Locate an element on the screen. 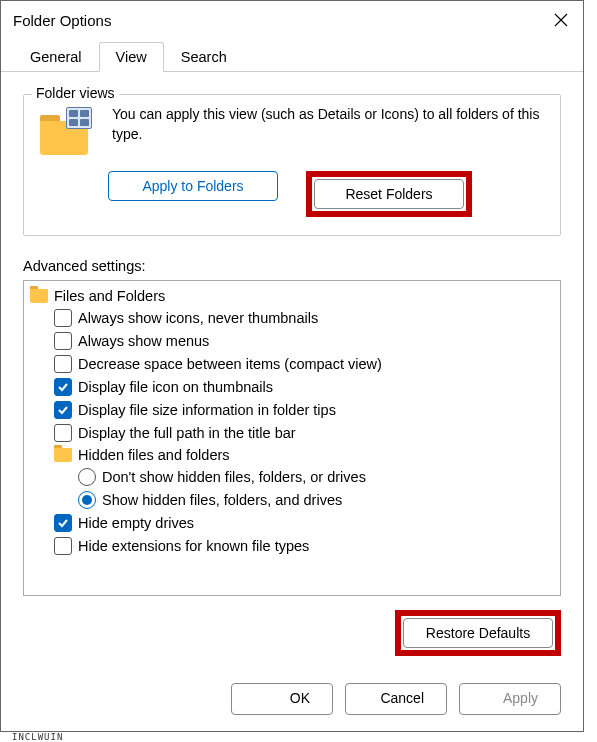 The image size is (597, 742). annotation-highlight-restore: Restore Defaults is located at coordinates (478, 633).